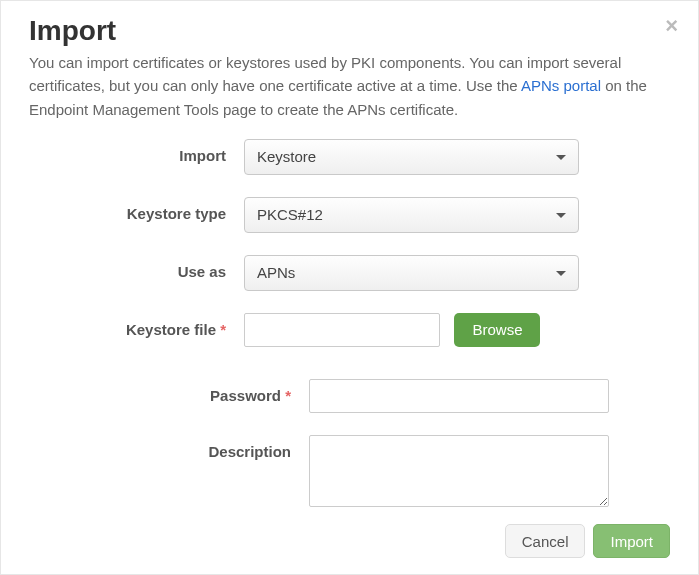  I want to click on dialog-footer: Cancel Import, so click(588, 541).